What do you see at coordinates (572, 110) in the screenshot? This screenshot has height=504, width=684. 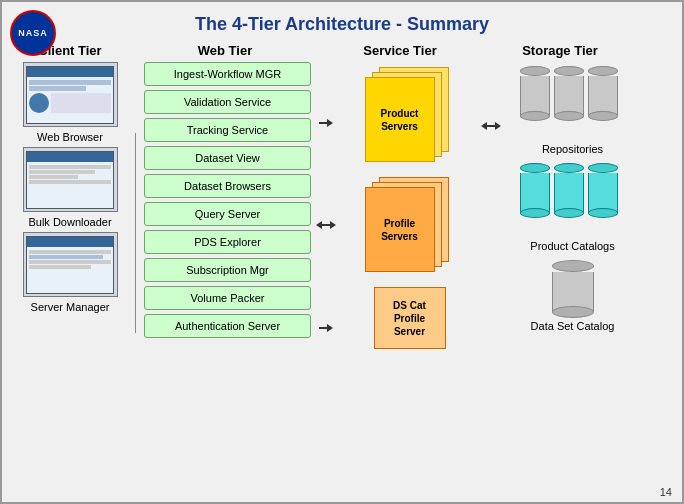 I see `repositories-group: Repositories` at bounding box center [572, 110].